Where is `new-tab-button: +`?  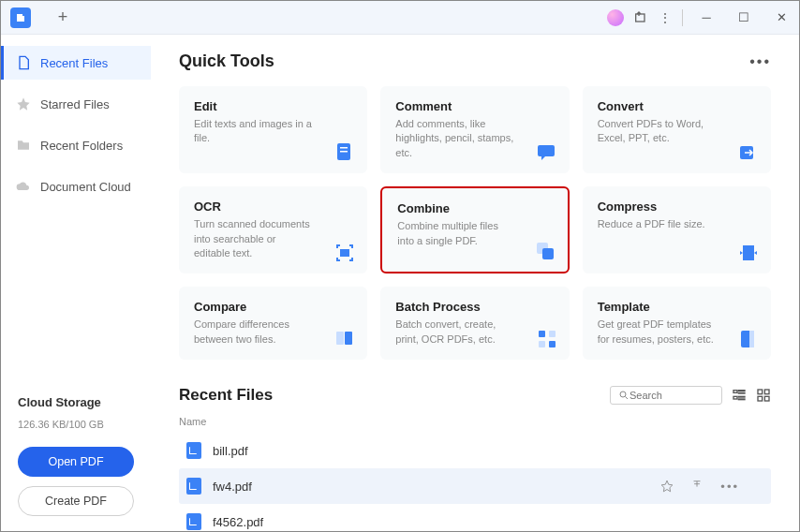 new-tab-button: + is located at coordinates (63, 18).